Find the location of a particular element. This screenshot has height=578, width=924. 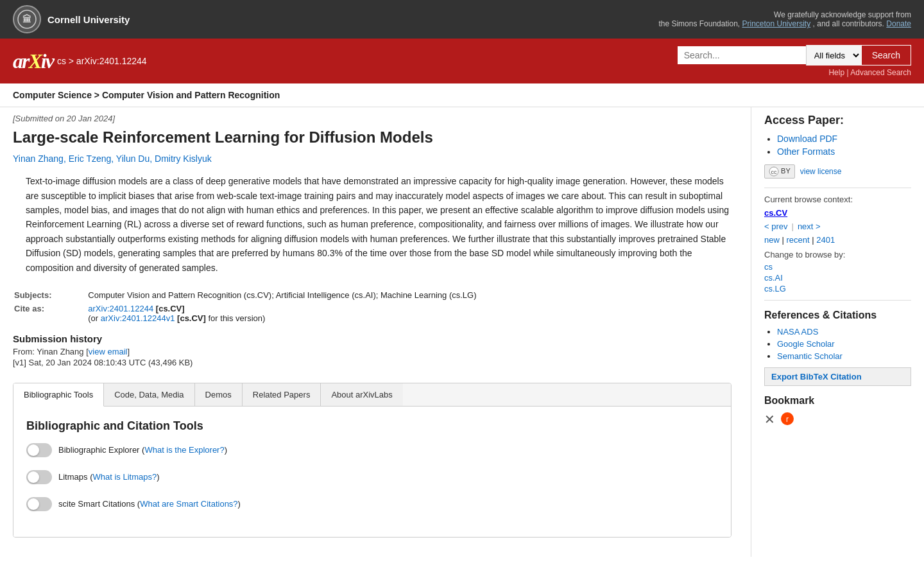

litmaps-what-link: What is Litmaps? is located at coordinates (124, 477).